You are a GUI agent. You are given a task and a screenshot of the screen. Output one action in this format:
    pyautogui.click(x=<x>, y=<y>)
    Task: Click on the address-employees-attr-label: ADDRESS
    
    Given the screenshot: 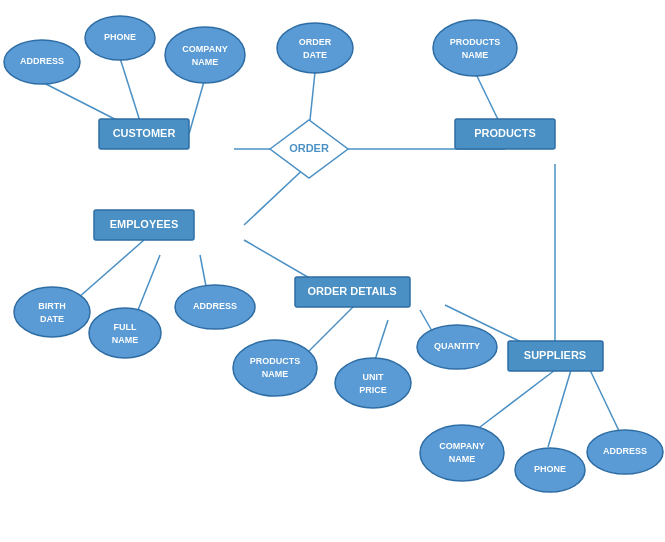 What is the action you would take?
    pyautogui.click(x=215, y=306)
    